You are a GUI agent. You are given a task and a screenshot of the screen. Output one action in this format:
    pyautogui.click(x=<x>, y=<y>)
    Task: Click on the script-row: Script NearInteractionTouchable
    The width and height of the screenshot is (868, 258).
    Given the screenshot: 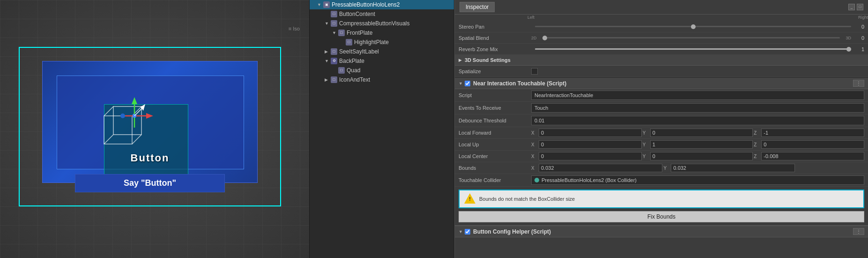 What is the action you would take?
    pyautogui.click(x=661, y=96)
    